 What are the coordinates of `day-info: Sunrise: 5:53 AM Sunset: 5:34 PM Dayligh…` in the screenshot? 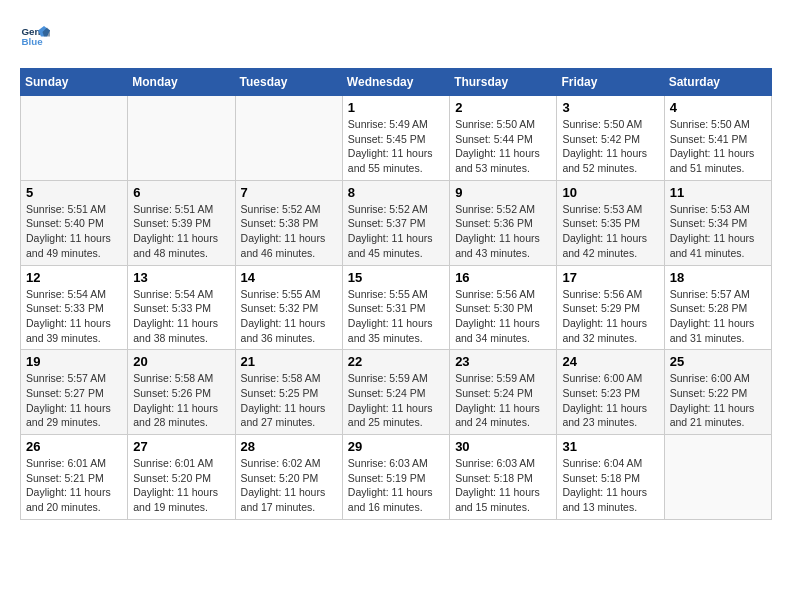 It's located at (718, 232).